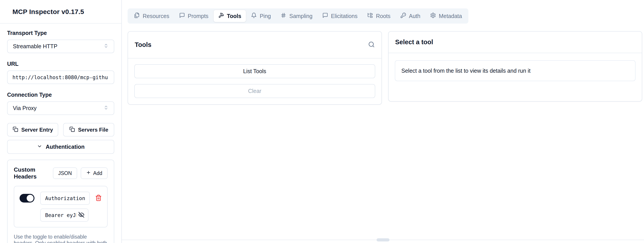 This screenshot has height=243, width=644. I want to click on authentication-toggle-button: Authentication, so click(60, 147).